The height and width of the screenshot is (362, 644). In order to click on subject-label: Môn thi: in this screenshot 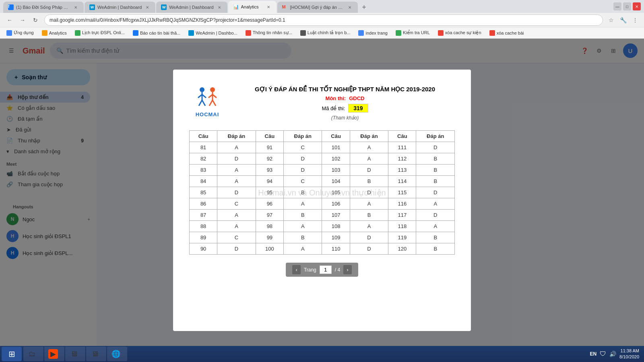, I will do `click(336, 98)`.